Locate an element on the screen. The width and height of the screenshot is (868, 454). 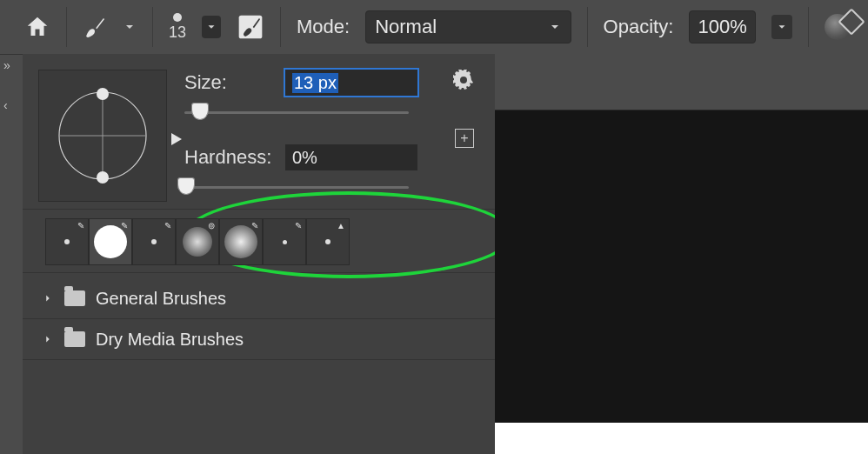
mode-label: Mode: is located at coordinates (324, 27).